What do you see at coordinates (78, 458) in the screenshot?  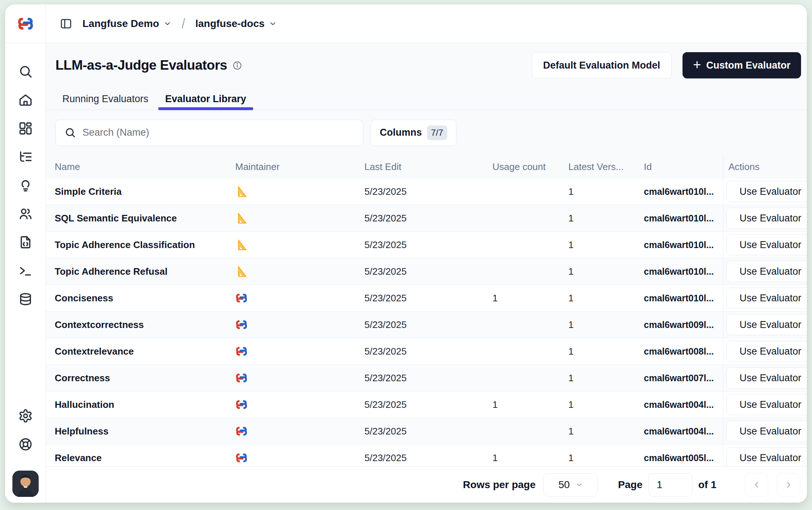 I see `evaluator-name: Relevance` at bounding box center [78, 458].